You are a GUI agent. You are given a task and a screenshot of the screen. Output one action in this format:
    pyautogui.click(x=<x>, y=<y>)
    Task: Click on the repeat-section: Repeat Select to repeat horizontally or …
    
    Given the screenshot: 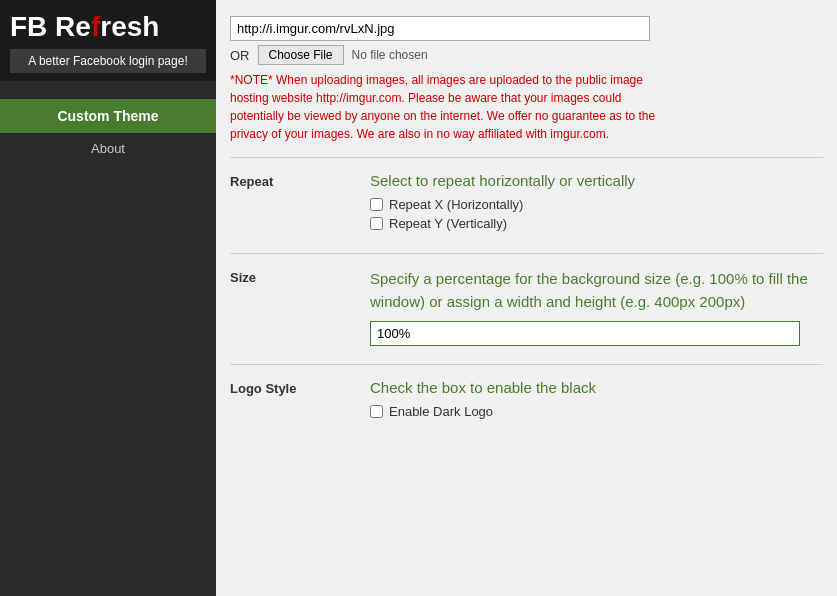 What is the action you would take?
    pyautogui.click(x=526, y=206)
    